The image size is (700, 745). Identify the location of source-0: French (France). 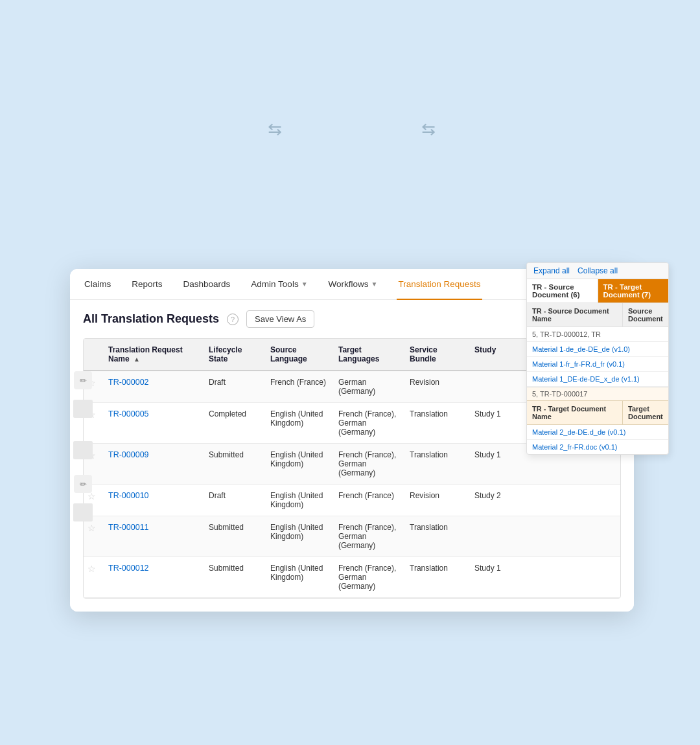
(299, 382).